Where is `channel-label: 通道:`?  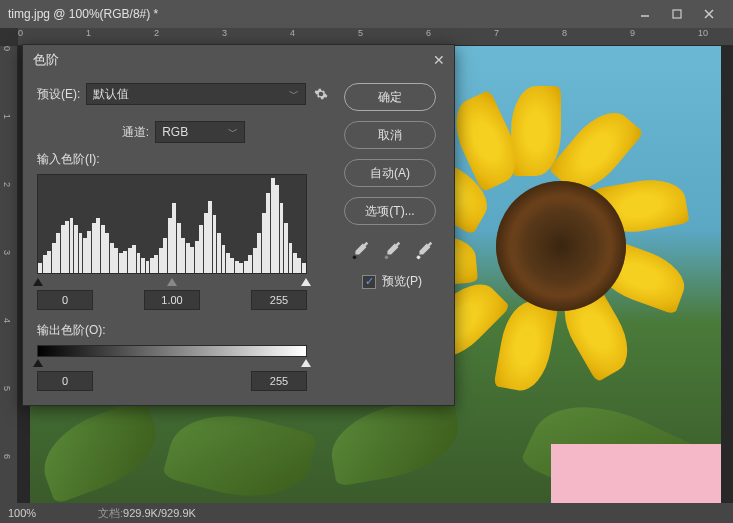 channel-label: 通道: is located at coordinates (136, 132).